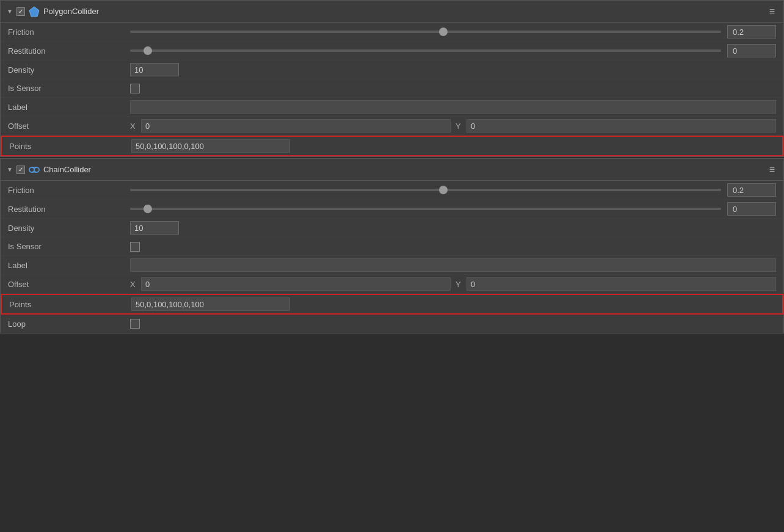 The image size is (784, 532). I want to click on polygon-points-label: Points, so click(70, 147).